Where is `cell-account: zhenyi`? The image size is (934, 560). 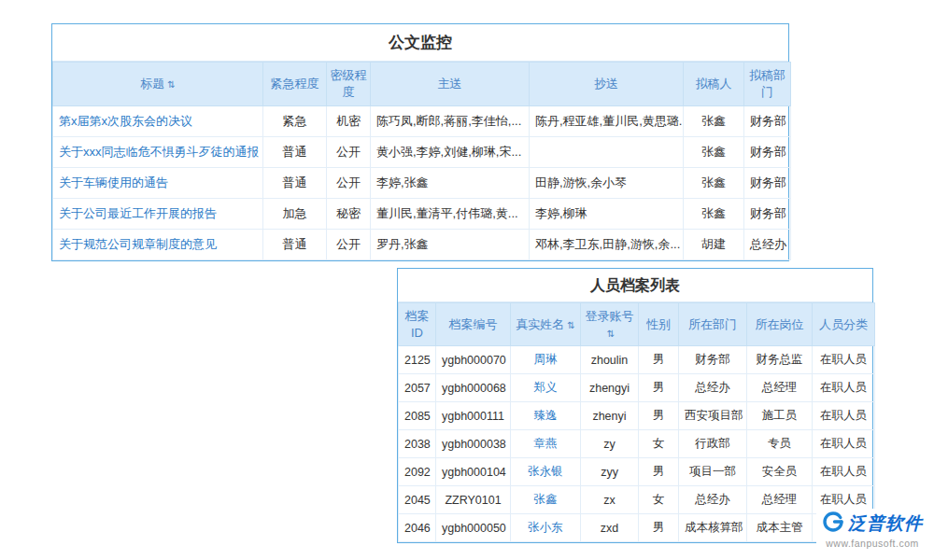
cell-account: zhenyi is located at coordinates (610, 416).